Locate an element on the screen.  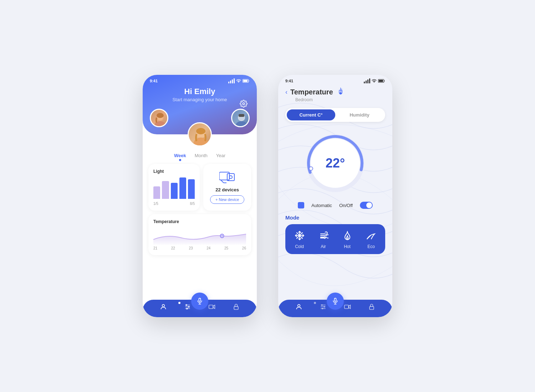
battery-icon is located at coordinates (246, 81).